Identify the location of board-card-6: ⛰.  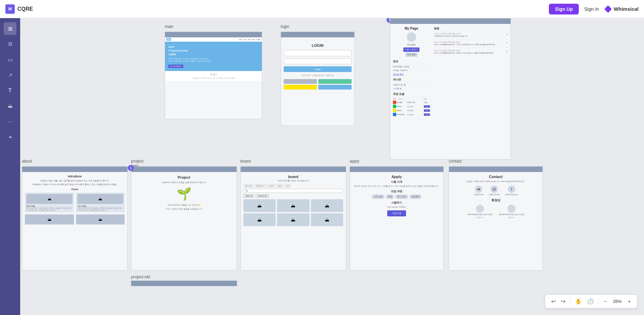
(327, 220).